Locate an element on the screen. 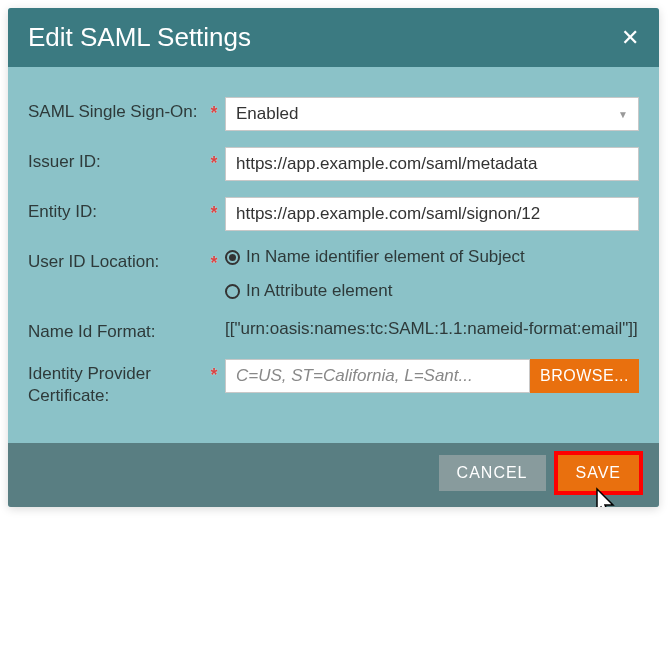 This screenshot has width=671, height=650. row-idp-certificate: Identity Provider Certificate: * BROWSE.… is located at coordinates (334, 383).